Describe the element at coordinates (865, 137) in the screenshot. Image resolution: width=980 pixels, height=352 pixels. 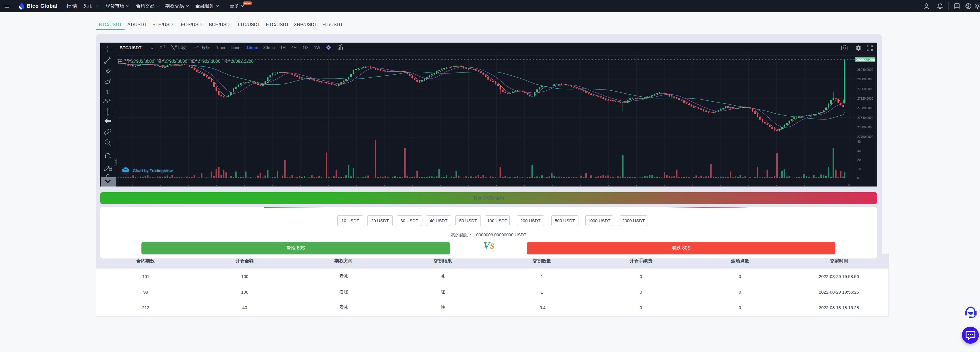
I see `svg-text: 27760.0000` at that location.